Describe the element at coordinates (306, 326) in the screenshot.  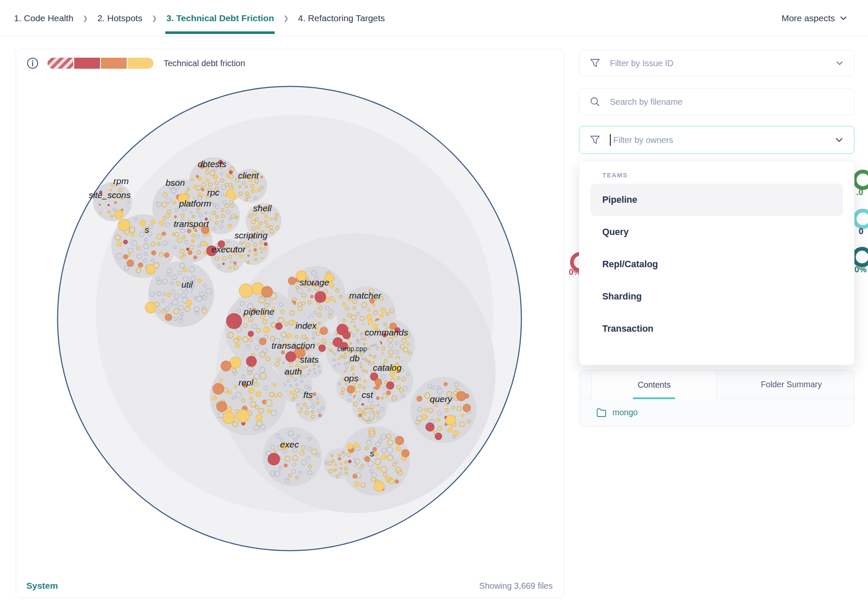
I see `svg-text: index` at that location.